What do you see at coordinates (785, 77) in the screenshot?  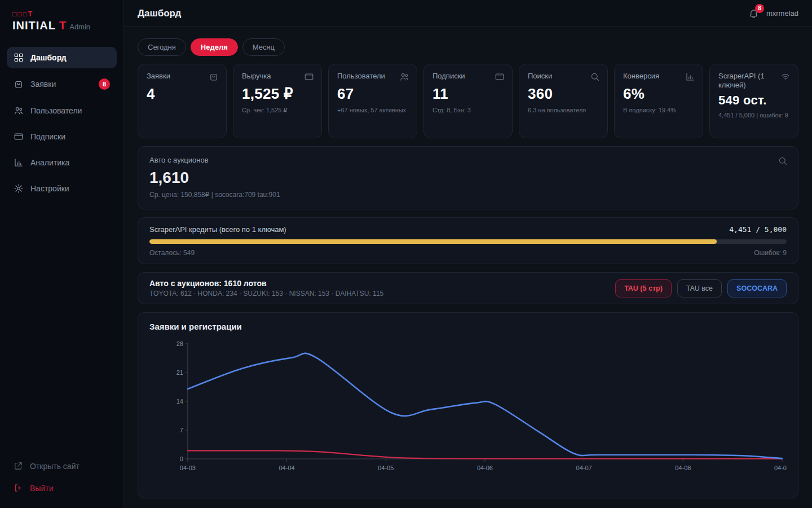 I see `wifi-icon` at bounding box center [785, 77].